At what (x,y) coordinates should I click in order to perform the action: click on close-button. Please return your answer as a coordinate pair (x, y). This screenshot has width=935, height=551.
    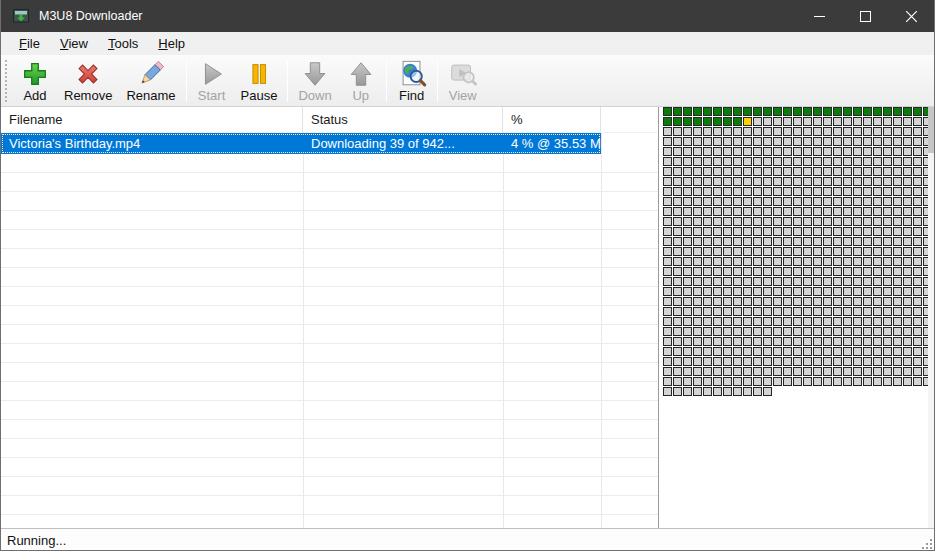
    Looking at the image, I should click on (911, 16).